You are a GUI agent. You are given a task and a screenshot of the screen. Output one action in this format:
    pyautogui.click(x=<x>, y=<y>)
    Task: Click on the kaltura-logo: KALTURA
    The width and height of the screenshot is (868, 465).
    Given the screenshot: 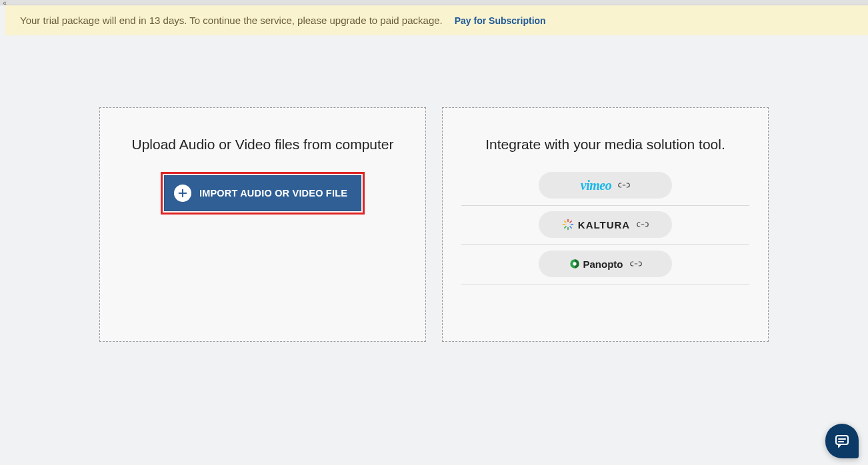 What is the action you would take?
    pyautogui.click(x=596, y=225)
    